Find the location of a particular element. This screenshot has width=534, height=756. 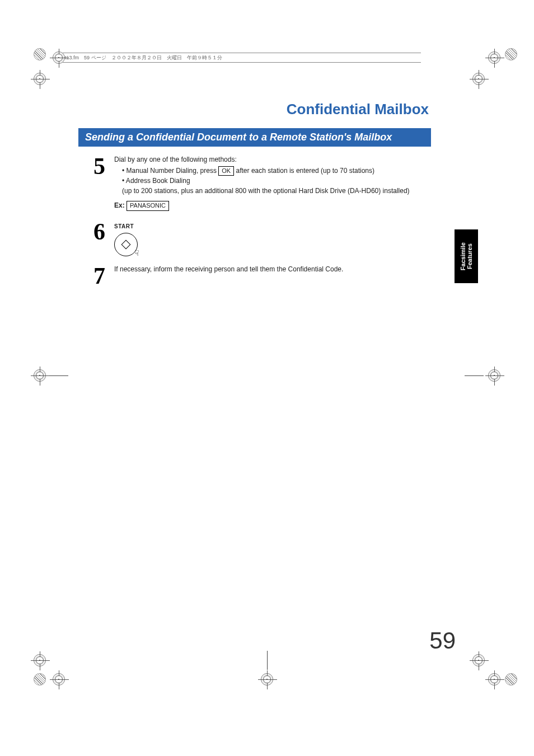

example-value-box: PANASONIC is located at coordinates (148, 206).